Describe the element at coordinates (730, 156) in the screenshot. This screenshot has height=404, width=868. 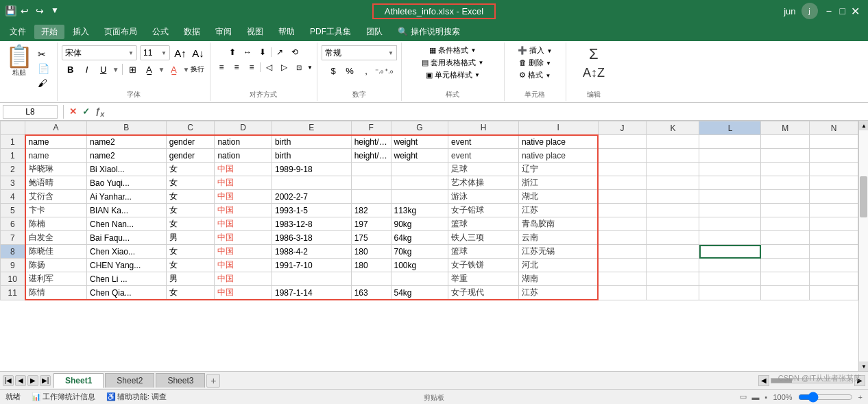
I see `cell-L2` at that location.